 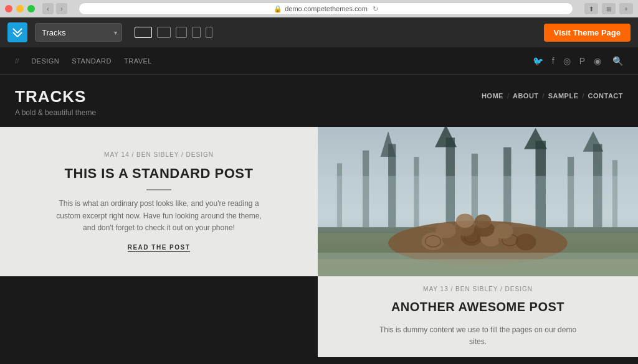 I want to click on url-text: demo.competethemes.com, so click(x=326, y=9).